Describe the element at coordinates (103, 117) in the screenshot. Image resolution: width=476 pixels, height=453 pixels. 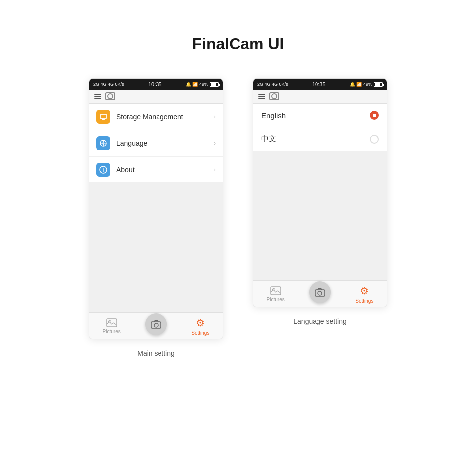
I see `storage-icon-box` at that location.